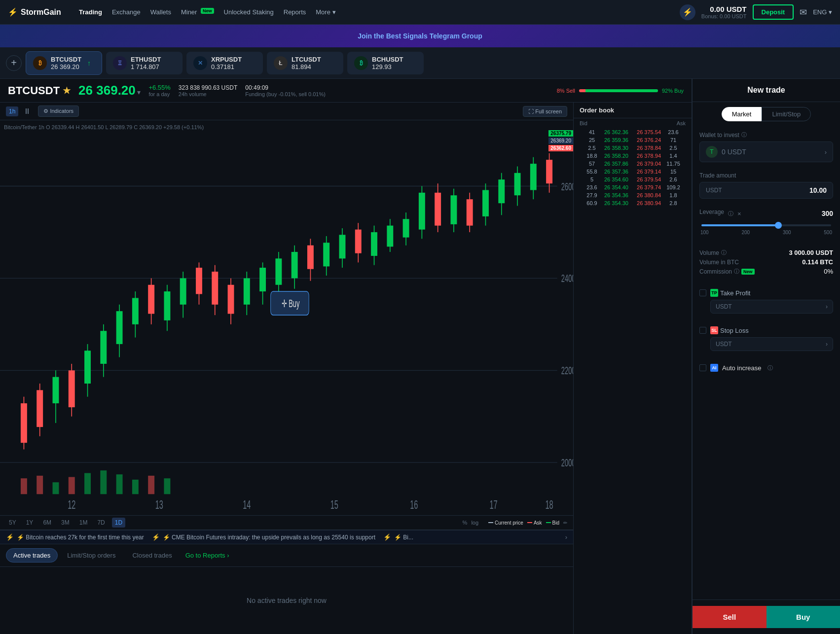  What do you see at coordinates (91, 555) in the screenshot?
I see `tab-limit-stop: Limit/Stop orders` at bounding box center [91, 555].